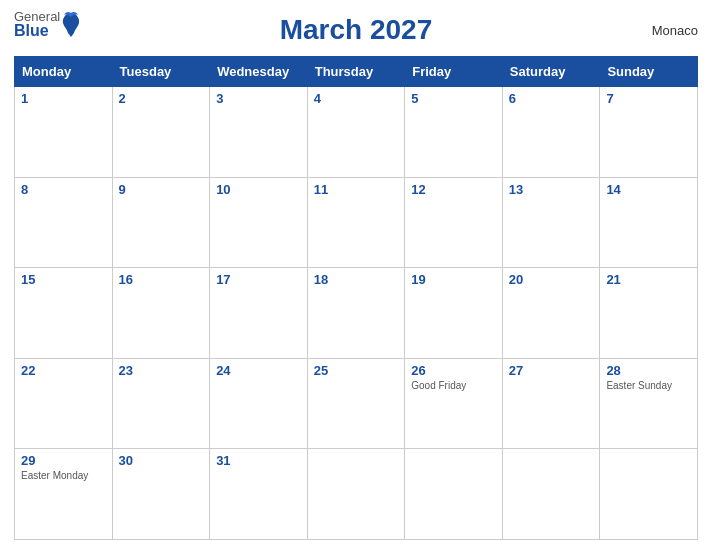  I want to click on day-number: 4, so click(356, 98).